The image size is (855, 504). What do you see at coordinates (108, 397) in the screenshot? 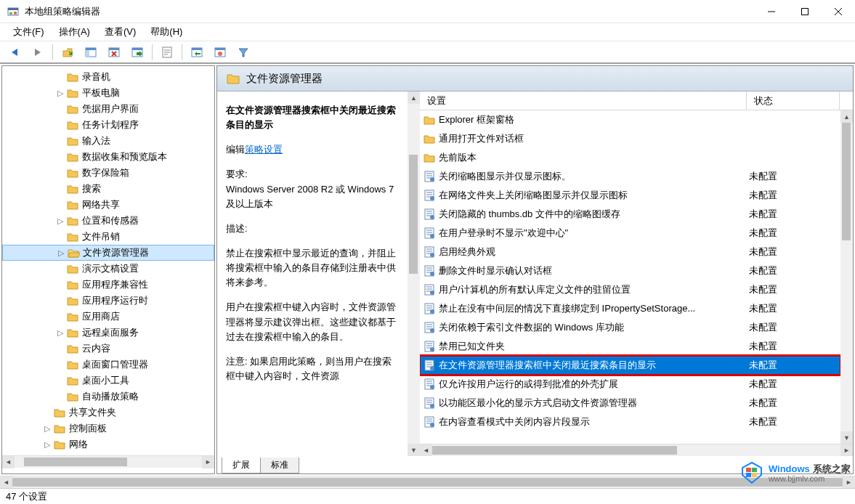
I see `tree-item: 自动播放策略` at bounding box center [108, 397].